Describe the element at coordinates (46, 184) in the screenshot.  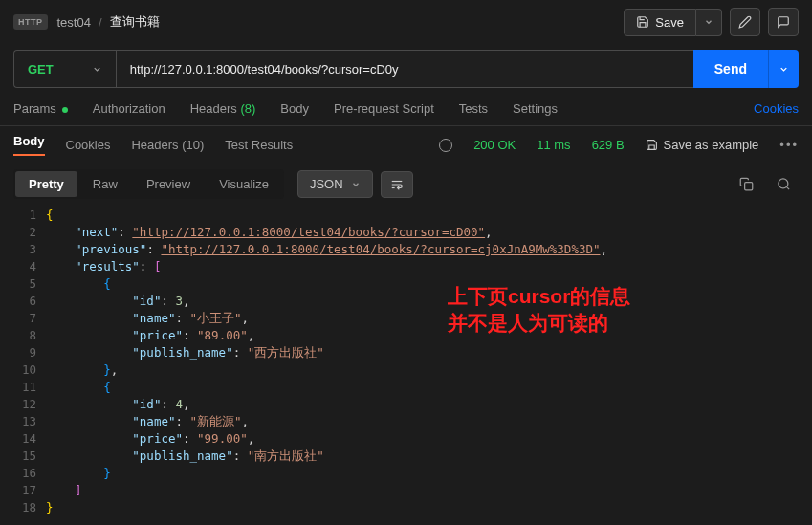
I see `fmt-pretty: Pretty` at that location.